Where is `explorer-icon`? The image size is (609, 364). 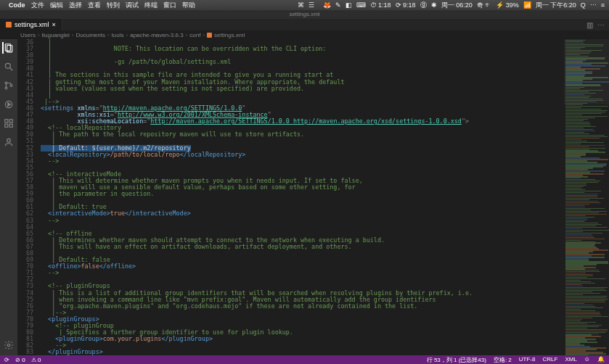
explorer-icon is located at coordinates (8, 48).